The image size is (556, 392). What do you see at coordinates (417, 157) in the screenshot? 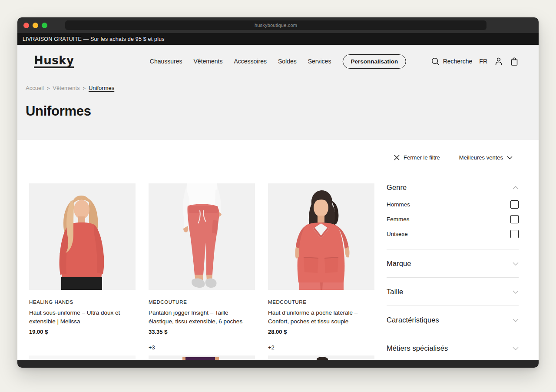
I see `close-filter-button: Fermer le filtre` at bounding box center [417, 157].